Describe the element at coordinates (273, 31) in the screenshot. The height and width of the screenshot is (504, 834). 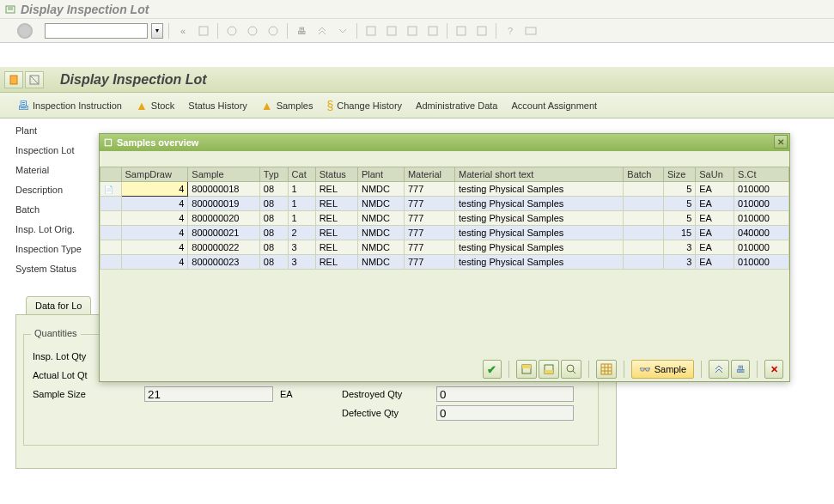
I see `nav-cancel-icon` at that location.